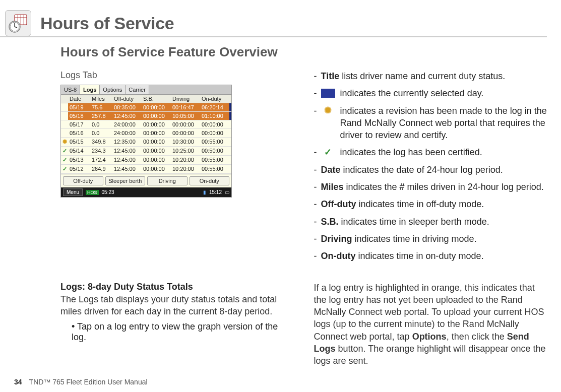 The height and width of the screenshot is (392, 561). What do you see at coordinates (146, 116) in the screenshot?
I see `table-row: 05/18257.812:45:0000:00:0010:05:0001:10:…` at bounding box center [146, 116].